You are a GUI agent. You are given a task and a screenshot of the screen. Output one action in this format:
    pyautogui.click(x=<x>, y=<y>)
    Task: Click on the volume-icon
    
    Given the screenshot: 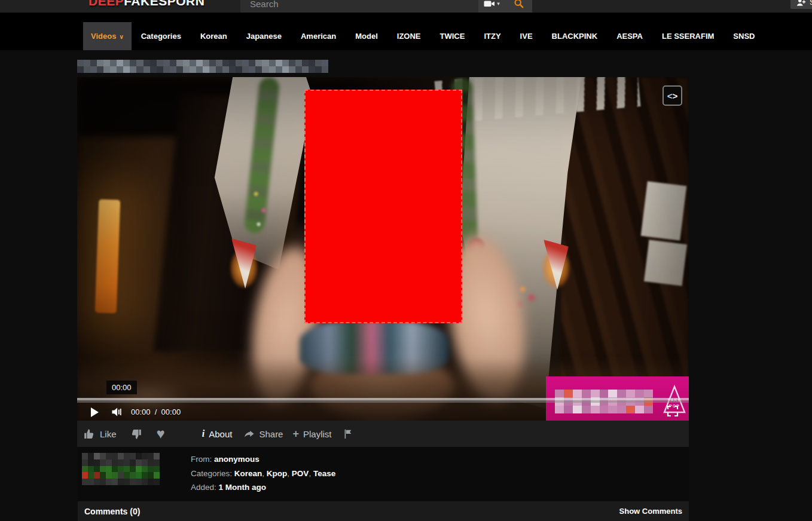 What is the action you would take?
    pyautogui.click(x=117, y=412)
    